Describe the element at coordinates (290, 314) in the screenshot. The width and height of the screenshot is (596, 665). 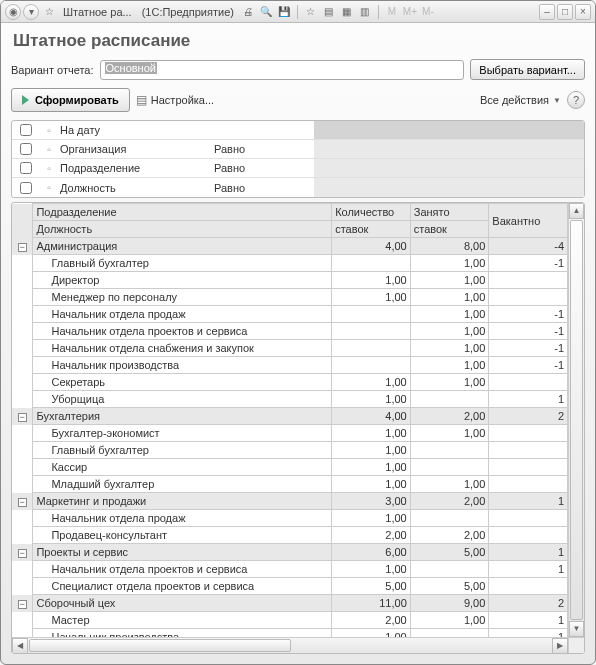
I see `data-row: Начальник отдела продаж1,00-1` at that location.